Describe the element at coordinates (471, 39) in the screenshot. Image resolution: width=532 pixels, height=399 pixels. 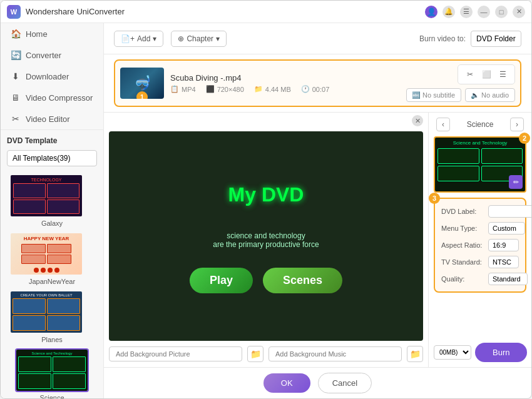
I see `burn-section: Burn video to: DVD Folder` at that location.